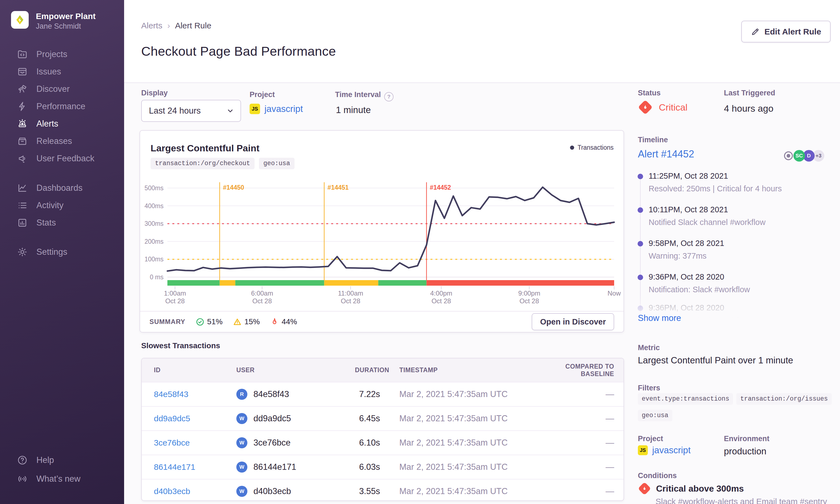  What do you see at coordinates (37, 223) in the screenshot?
I see `sidebar-item-stats: Stats` at bounding box center [37, 223].